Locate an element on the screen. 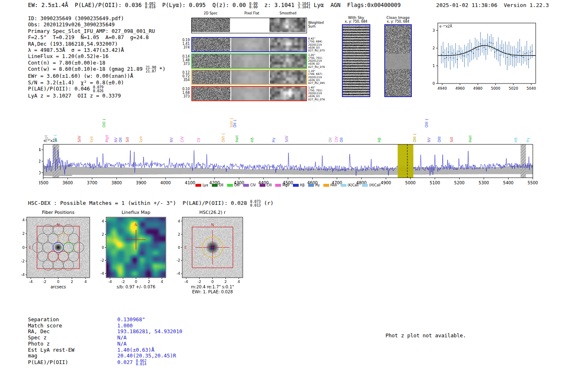 The width and height of the screenshot is (576, 392). gaussian-fit-curve is located at coordinates (487, 51).